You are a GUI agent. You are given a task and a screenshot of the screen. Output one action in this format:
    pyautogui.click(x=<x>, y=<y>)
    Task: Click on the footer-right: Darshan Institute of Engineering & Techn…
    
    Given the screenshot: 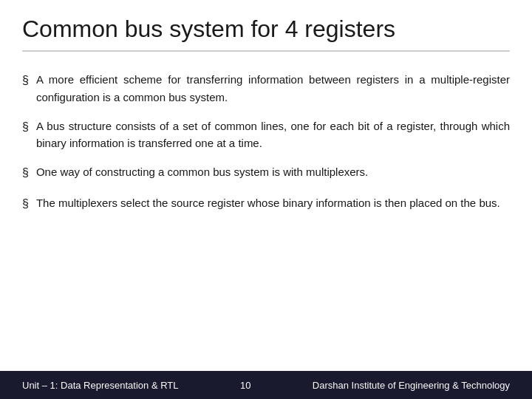 What is the action you would take?
    pyautogui.click(x=411, y=386)
    